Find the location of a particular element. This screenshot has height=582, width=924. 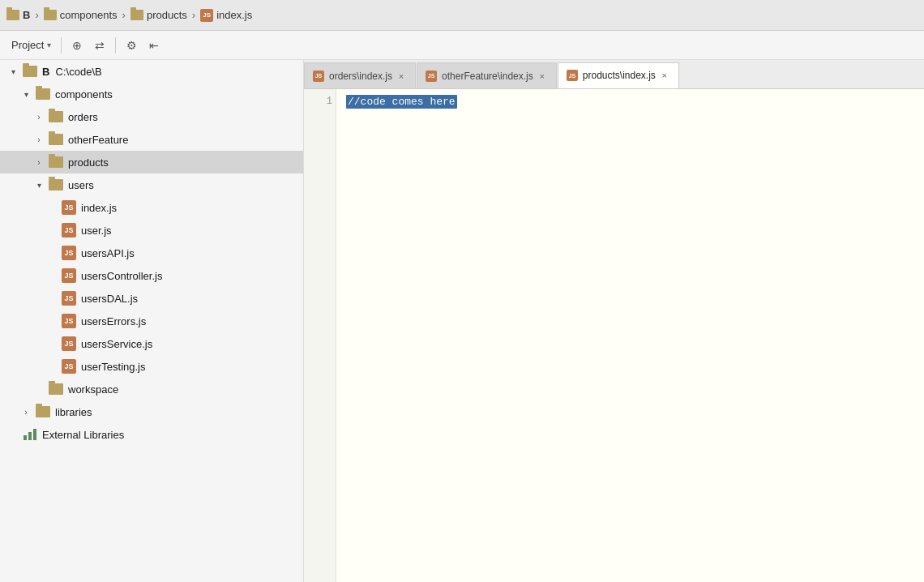

breadcrumb-sep-2: › is located at coordinates (124, 15).